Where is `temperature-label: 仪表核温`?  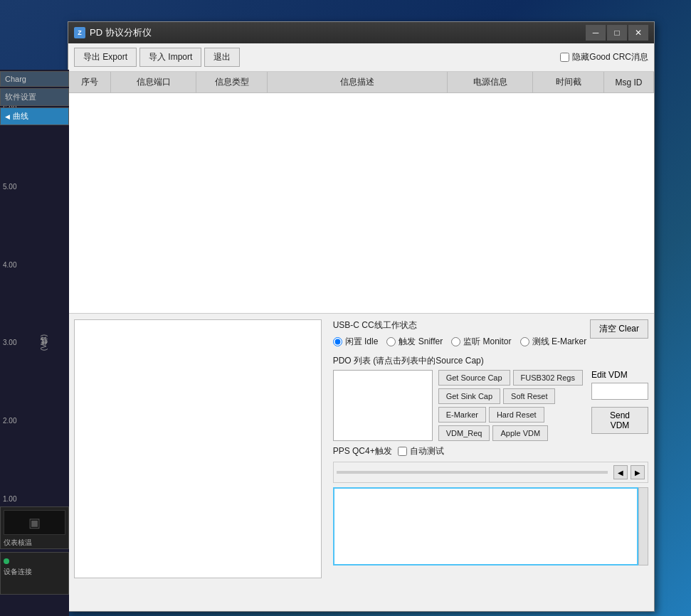
temperature-label: 仪表核温 is located at coordinates (34, 543).